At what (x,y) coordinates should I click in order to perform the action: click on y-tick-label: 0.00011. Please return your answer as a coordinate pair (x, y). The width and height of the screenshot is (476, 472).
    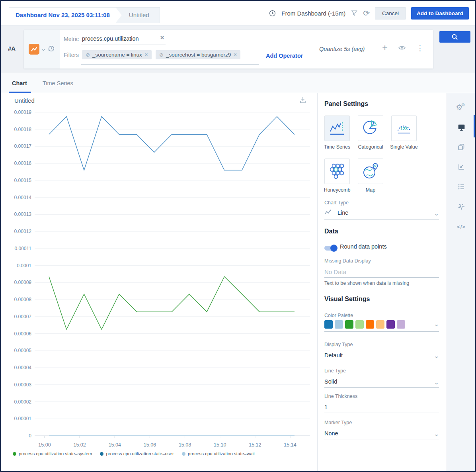
    Looking at the image, I should click on (23, 249).